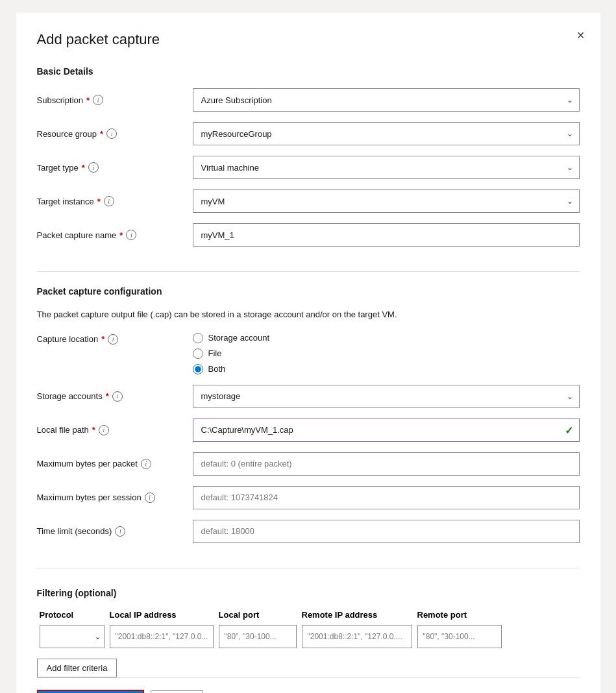  Describe the element at coordinates (308, 637) in the screenshot. I see `filter-row: TCP UDP Any ⌄` at that location.